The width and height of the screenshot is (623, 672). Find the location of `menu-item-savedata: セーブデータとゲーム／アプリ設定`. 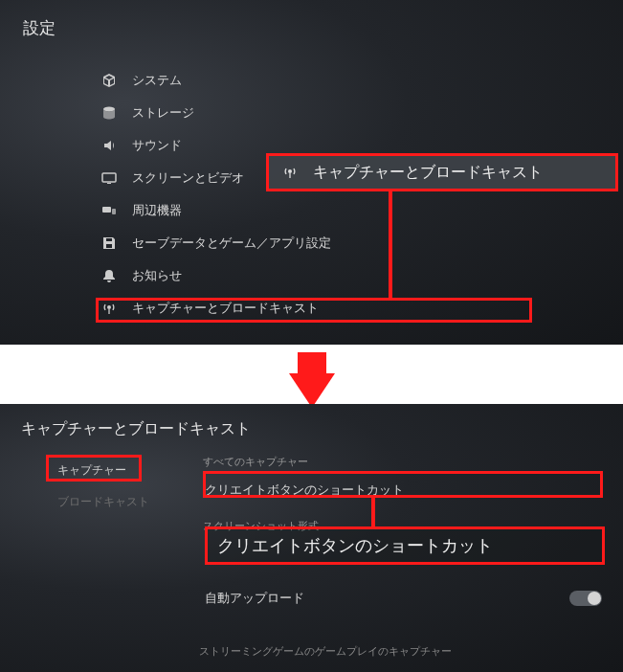

menu-item-savedata: セーブデータとゲーム／アプリ設定 is located at coordinates (362, 243).